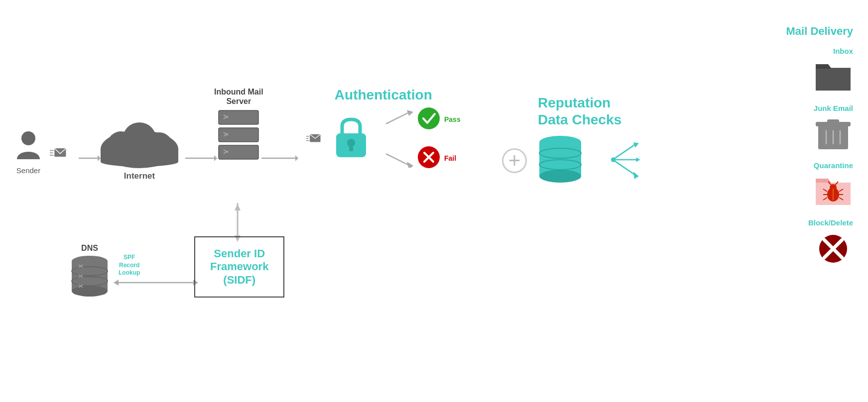 The height and width of the screenshot is (402, 868). Describe the element at coordinates (239, 267) in the screenshot. I see `sidf-title: Sender ID Framework (SIDF)` at that location.